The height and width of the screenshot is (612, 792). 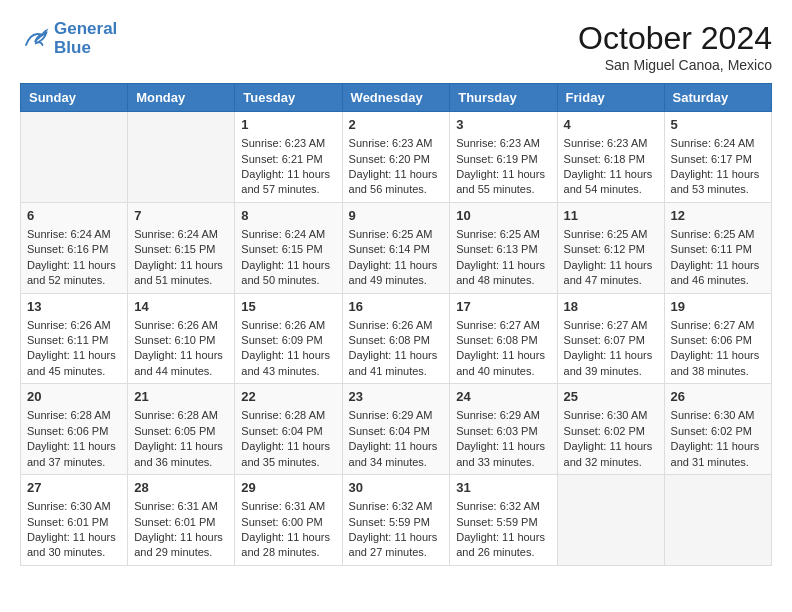 What do you see at coordinates (610, 158) in the screenshot?
I see `calendar-cell: 4Sunrise: 6:23 AMSunset: 6:18 PMDaylight…` at bounding box center [610, 158].